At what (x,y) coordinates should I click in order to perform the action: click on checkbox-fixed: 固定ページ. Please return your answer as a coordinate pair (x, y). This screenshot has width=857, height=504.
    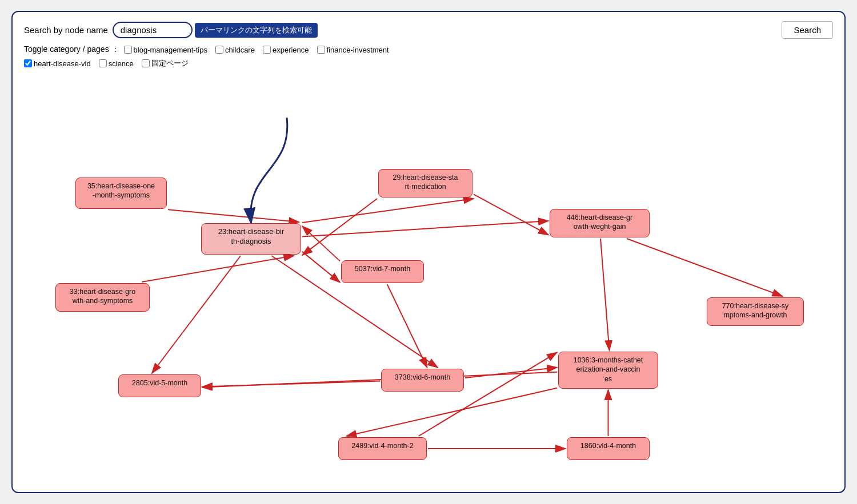
    Looking at the image, I should click on (165, 63).